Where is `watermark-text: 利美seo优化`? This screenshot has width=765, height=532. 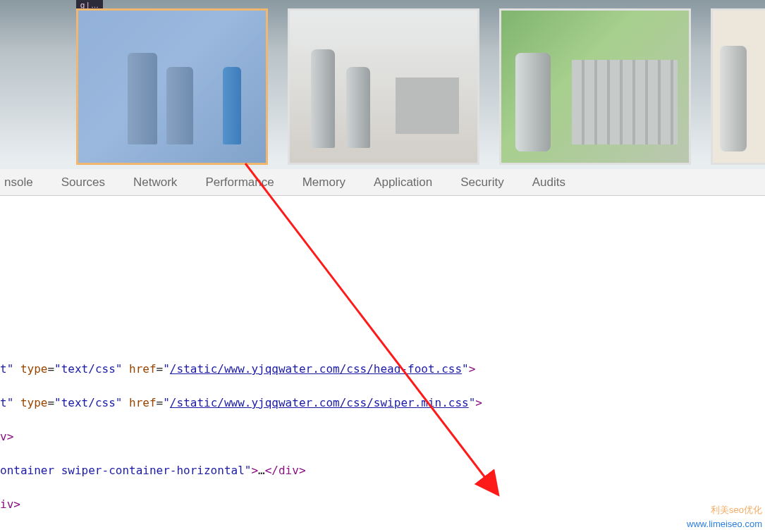
watermark-text: 利美seo优化 is located at coordinates (736, 510).